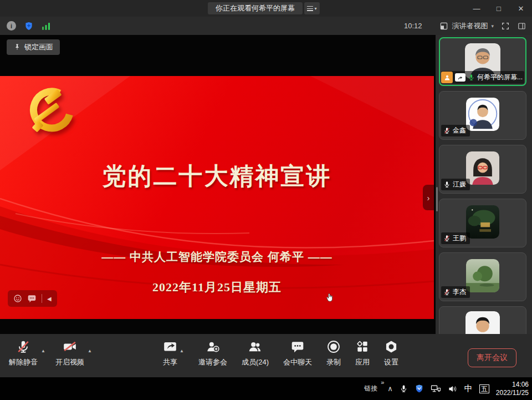  I want to click on members-button: 成员(24), so click(255, 353).